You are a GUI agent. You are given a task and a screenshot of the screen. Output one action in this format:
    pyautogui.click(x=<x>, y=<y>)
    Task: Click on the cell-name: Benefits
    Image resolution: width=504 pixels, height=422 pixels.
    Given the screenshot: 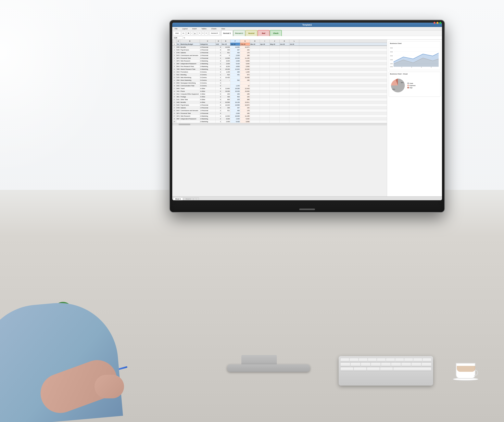 What is the action you would take?
    pyautogui.click(x=190, y=47)
    